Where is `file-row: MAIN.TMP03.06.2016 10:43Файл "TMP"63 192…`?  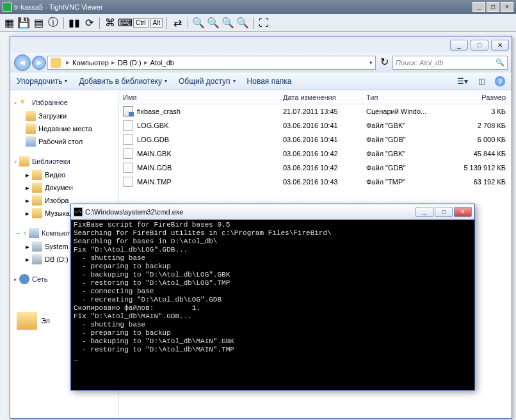
file-row: MAIN.TMP03.06.2016 10:43Файл "TMP"63 192… is located at coordinates (315, 182).